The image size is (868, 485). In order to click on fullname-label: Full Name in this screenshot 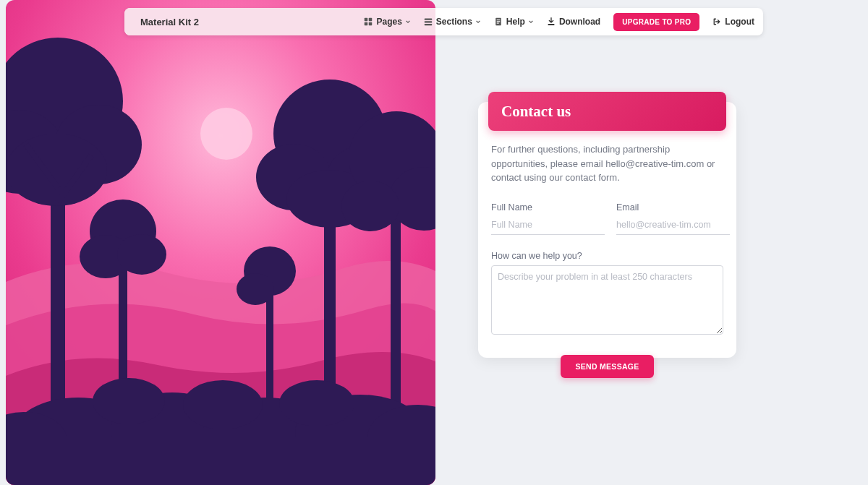, I will do `click(548, 207)`.